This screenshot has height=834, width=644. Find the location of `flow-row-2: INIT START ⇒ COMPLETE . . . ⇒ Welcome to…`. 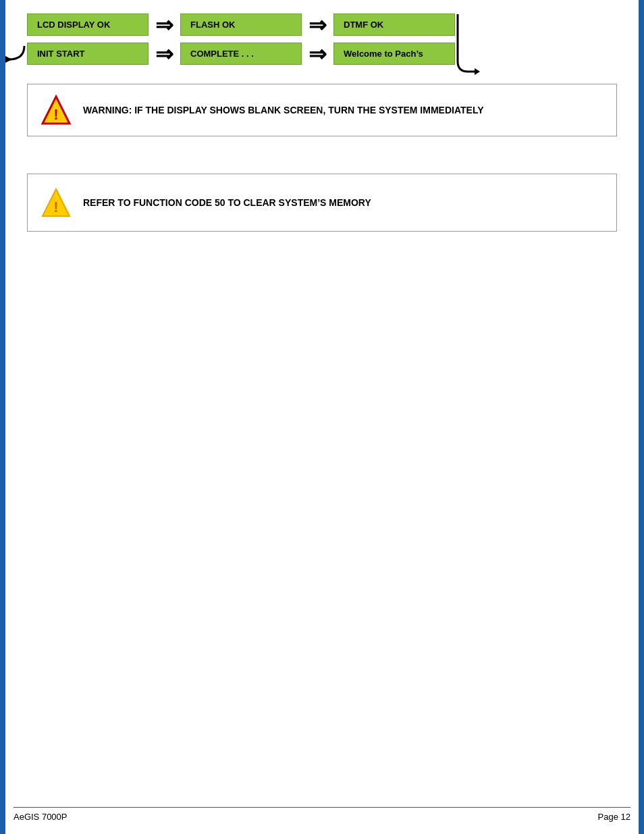

flow-row-2: INIT START ⇒ COMPLETE . . . ⇒ Welcome to… is located at coordinates (329, 54).